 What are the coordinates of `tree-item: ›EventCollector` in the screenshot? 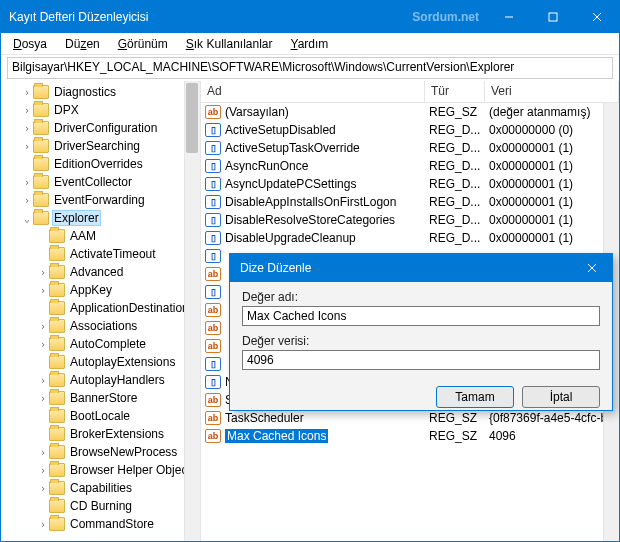 It's located at (100, 182).